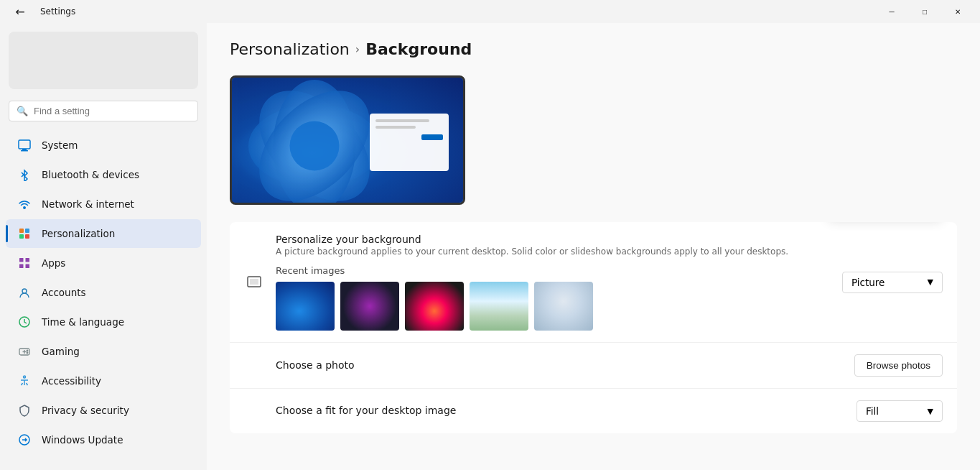  Describe the element at coordinates (409, 142) in the screenshot. I see `preview-window` at that location.